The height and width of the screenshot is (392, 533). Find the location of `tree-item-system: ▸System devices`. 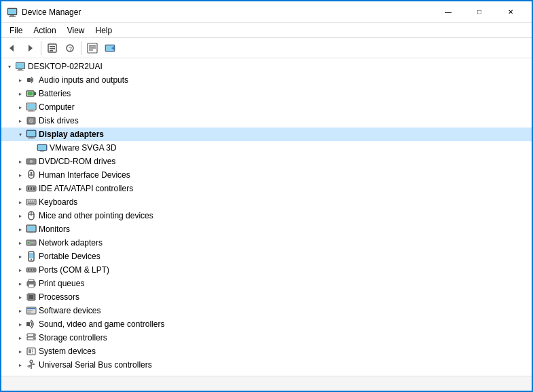

tree-item-system: ▸System devices is located at coordinates (266, 351).